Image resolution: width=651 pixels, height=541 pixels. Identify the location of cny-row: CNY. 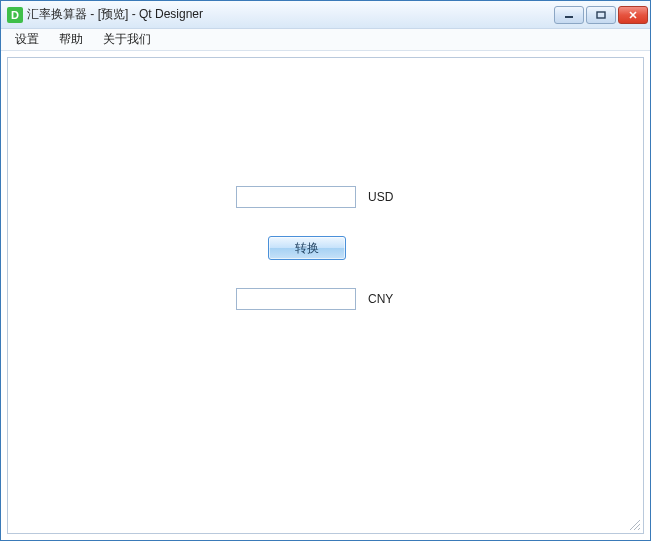
(314, 299).